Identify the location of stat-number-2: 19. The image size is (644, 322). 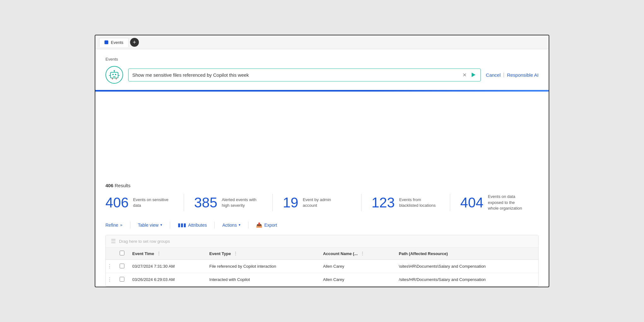
(290, 203).